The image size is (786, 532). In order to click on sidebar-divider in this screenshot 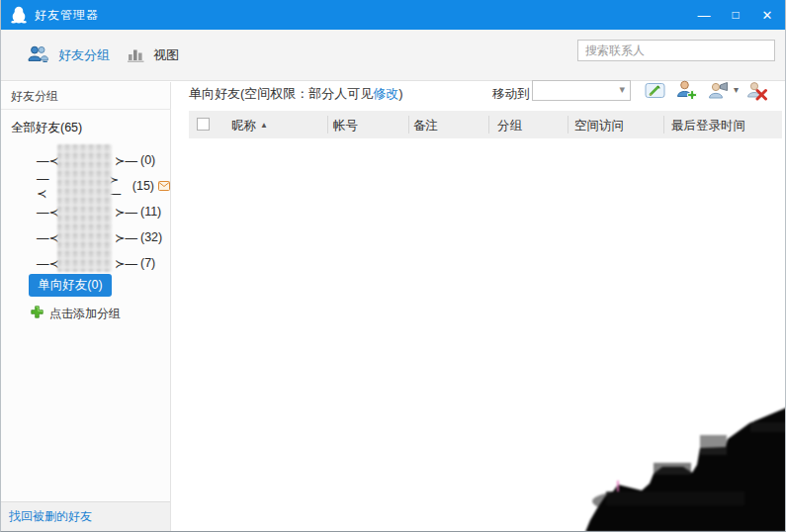, I will do `click(86, 109)`.